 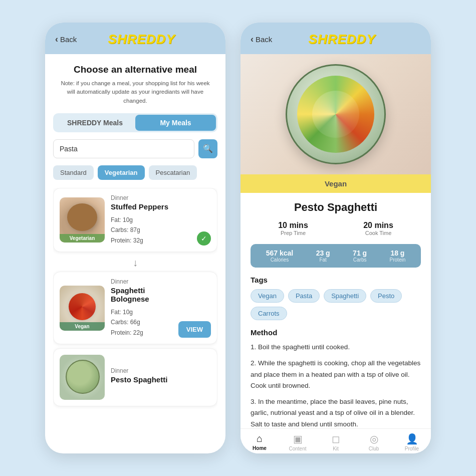 What do you see at coordinates (336, 305) in the screenshot?
I see `tags-row: Vegan Pasta Spaghetti Pesto Carrots` at bounding box center [336, 305].